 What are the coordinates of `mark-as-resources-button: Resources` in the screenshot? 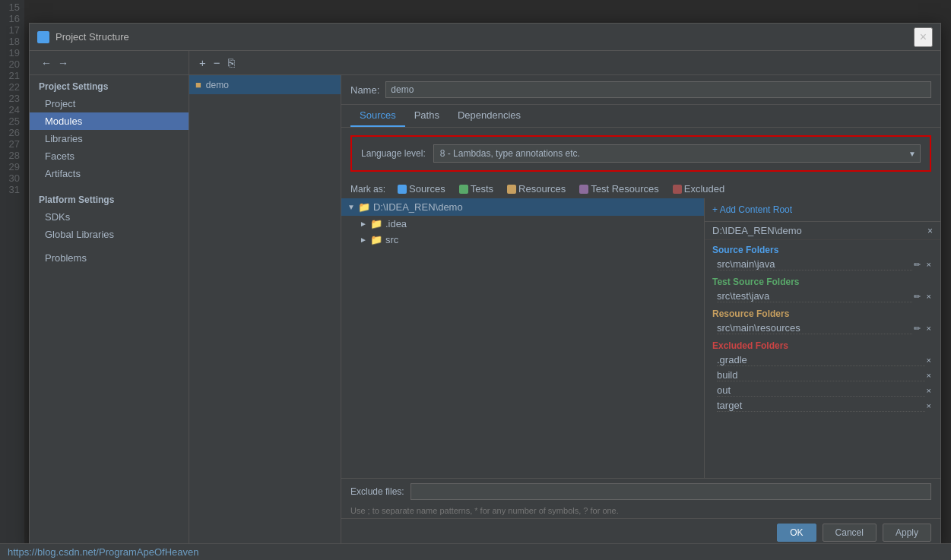 It's located at (537, 188).